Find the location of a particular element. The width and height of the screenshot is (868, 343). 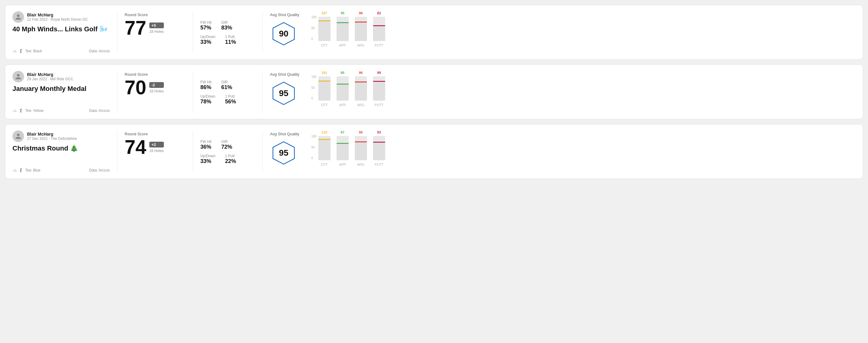

bars-container: 107 OTT 95 APP 98 is located at coordinates (352, 29).